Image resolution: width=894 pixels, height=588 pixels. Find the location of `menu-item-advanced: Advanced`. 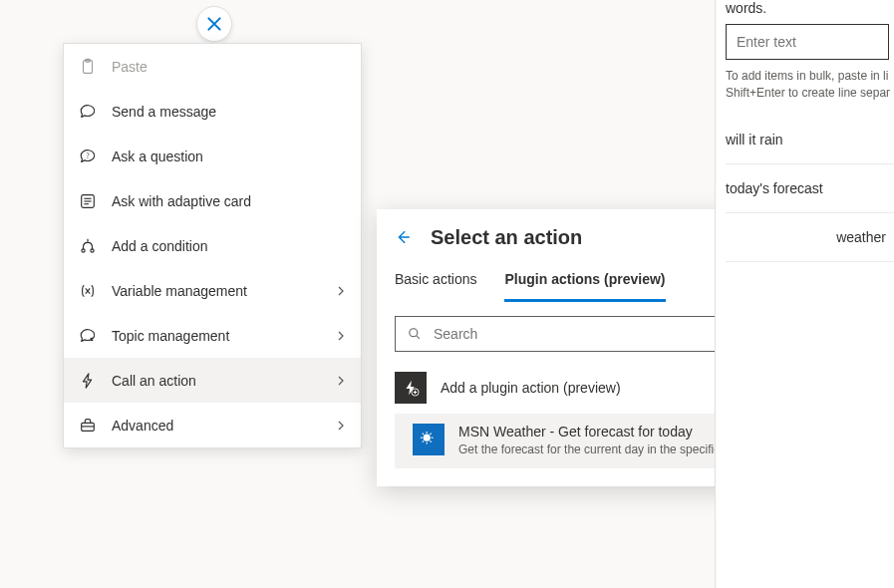

menu-item-advanced: Advanced is located at coordinates (212, 425).